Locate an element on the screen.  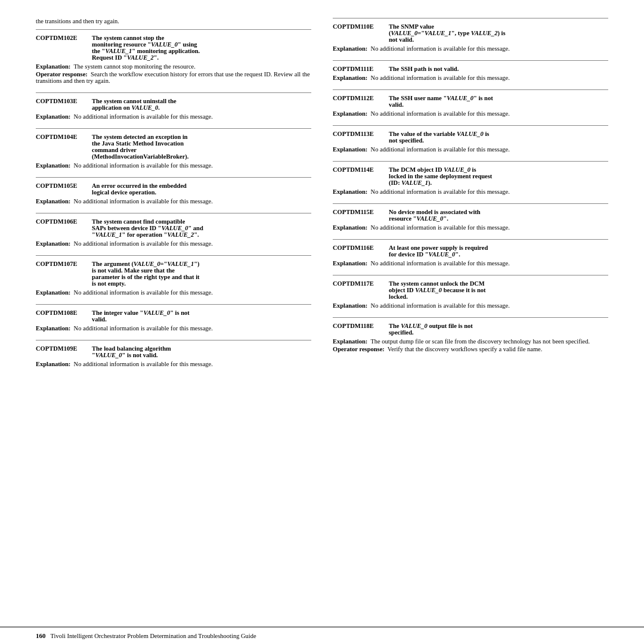
entry-title-104e: COPTDM104E The system detected an except… is located at coordinates (174, 147).